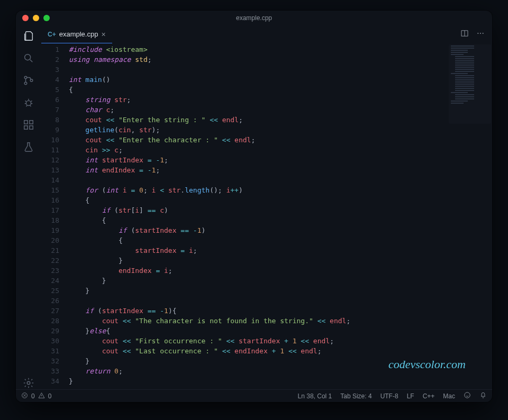 This screenshot has height=420, width=508. Describe the element at coordinates (254, 18) in the screenshot. I see `titlebar: example.cpp` at that location.